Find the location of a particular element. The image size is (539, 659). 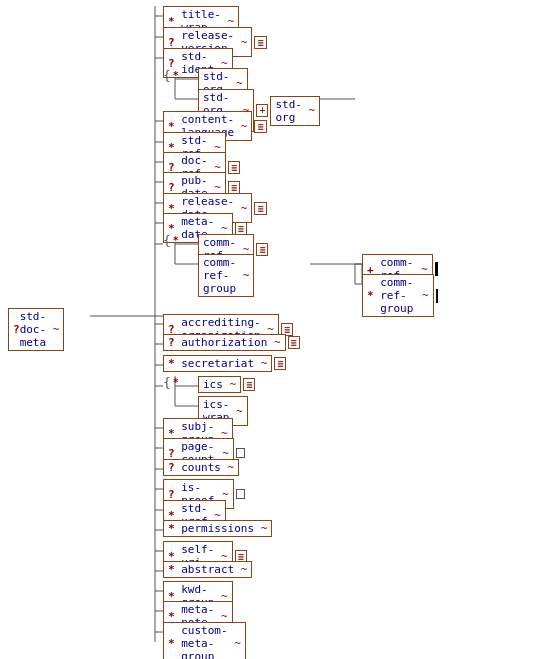

list-icon-6: ≣ is located at coordinates (241, 228).